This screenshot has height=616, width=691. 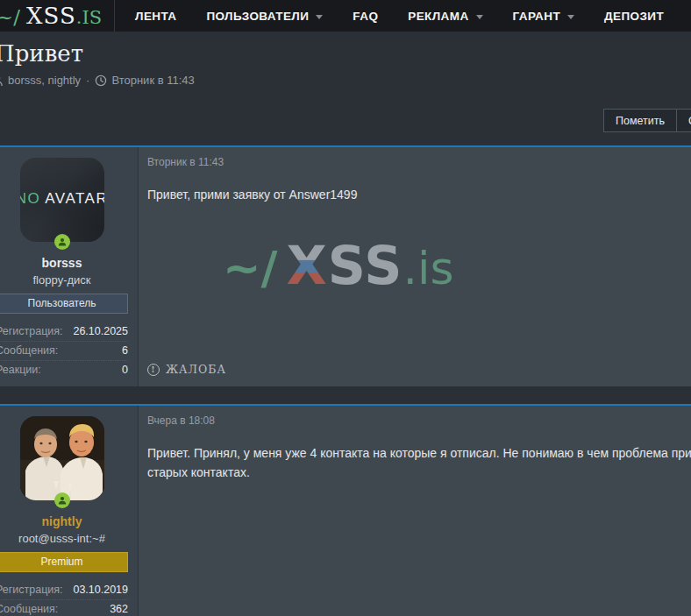 What do you see at coordinates (64, 303) in the screenshot?
I see `role-badge: Пользователь` at bounding box center [64, 303].